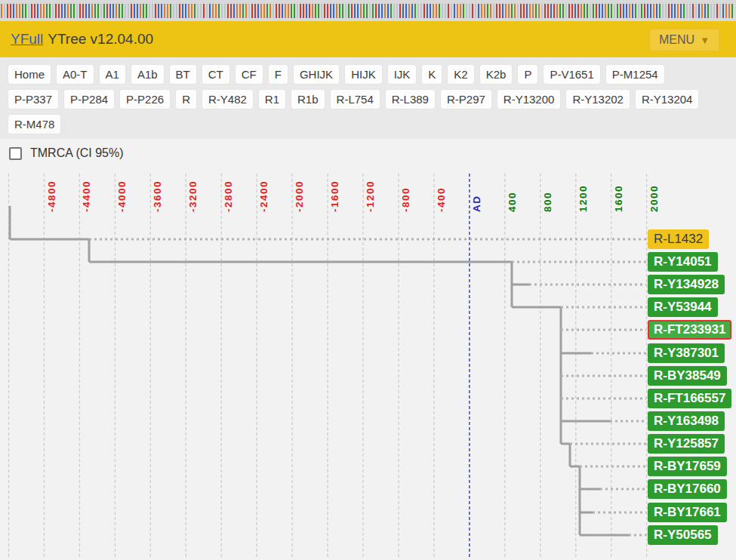 This screenshot has height=560, width=736. Describe the element at coordinates (335, 196) in the screenshot. I see `axis-tick-label: -1600` at that location.